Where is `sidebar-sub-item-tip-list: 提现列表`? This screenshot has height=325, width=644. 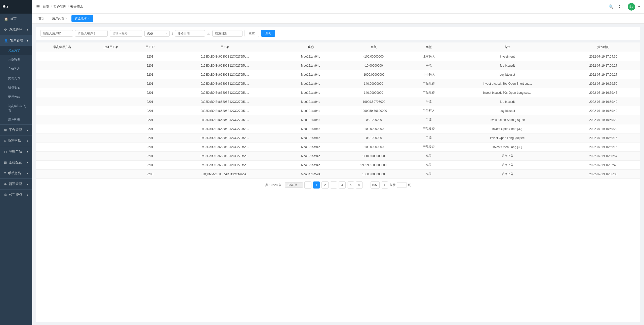 sidebar-sub-item-tip-list: 提现列表 is located at coordinates (16, 78).